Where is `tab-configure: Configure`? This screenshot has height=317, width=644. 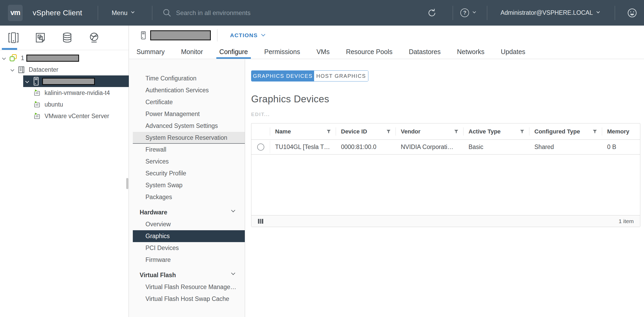 tab-configure: Configure is located at coordinates (233, 52).